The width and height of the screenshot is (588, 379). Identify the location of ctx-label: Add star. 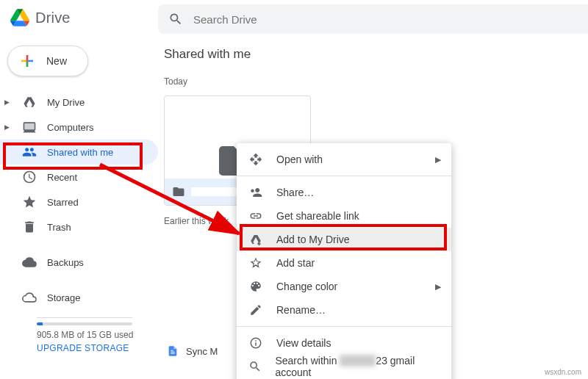
(295, 263).